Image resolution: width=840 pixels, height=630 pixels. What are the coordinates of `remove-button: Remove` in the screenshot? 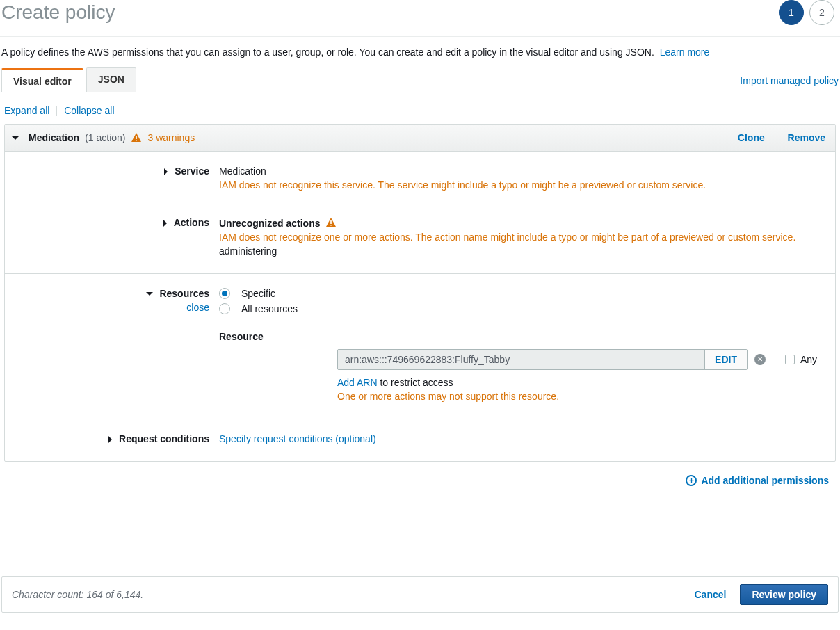 It's located at (807, 138).